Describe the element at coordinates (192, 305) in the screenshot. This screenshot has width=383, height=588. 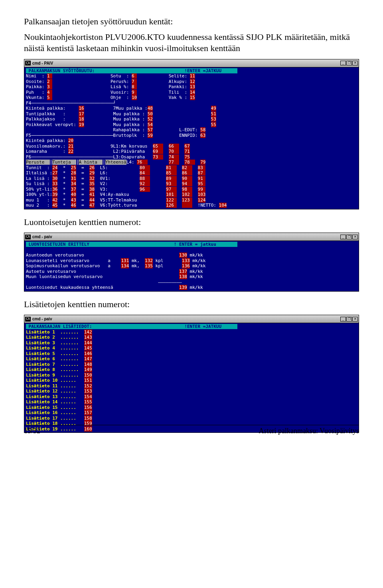
I see `heading-3: Lisätietojen kenttien numerot:` at that location.